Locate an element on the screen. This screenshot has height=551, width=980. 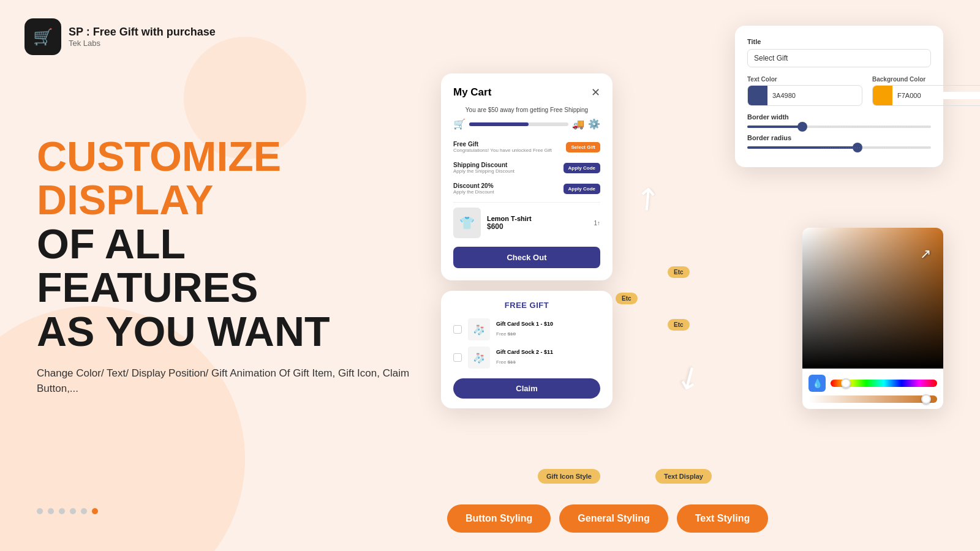
cart-progress-message: You are $50 away from getting Free Shipp… is located at coordinates (527, 110).